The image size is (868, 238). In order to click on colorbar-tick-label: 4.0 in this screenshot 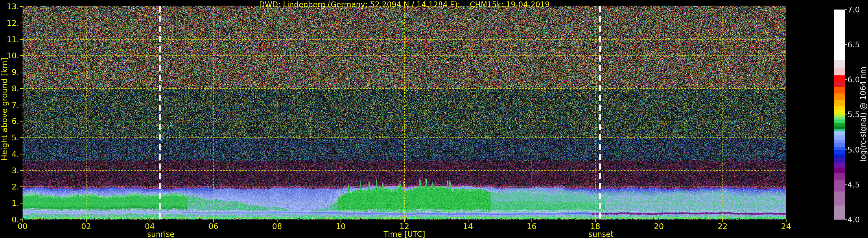, I will do `click(858, 219)`.